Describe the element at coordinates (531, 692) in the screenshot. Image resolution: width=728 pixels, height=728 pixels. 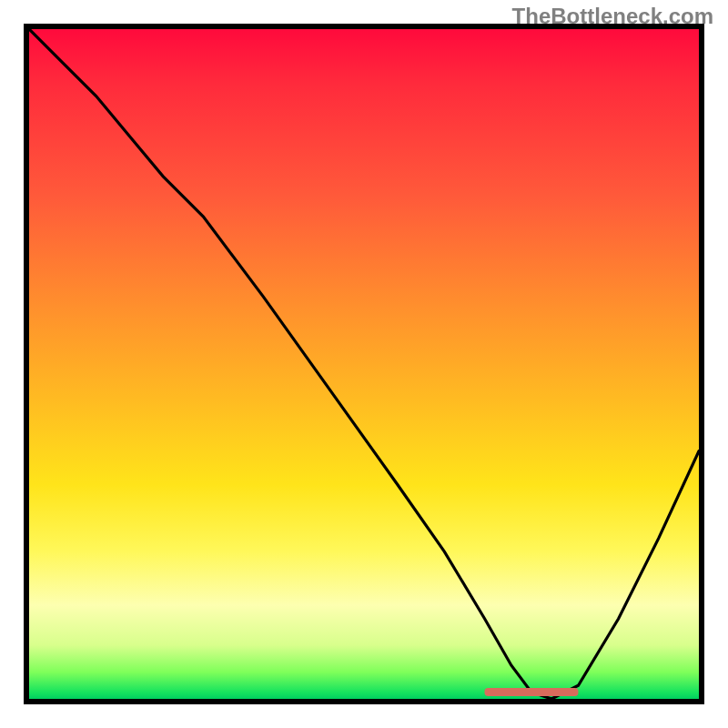
I see `optimal-range-marker` at that location.